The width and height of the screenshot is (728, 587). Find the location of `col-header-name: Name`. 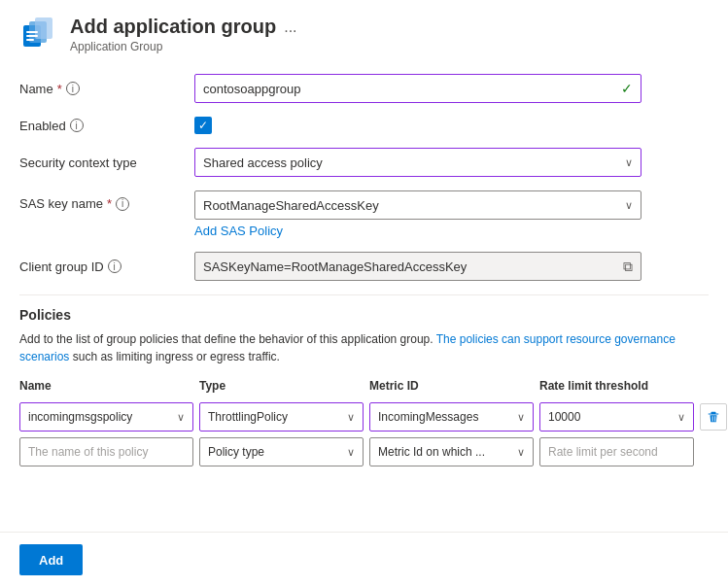

col-header-name: Name is located at coordinates (109, 386).